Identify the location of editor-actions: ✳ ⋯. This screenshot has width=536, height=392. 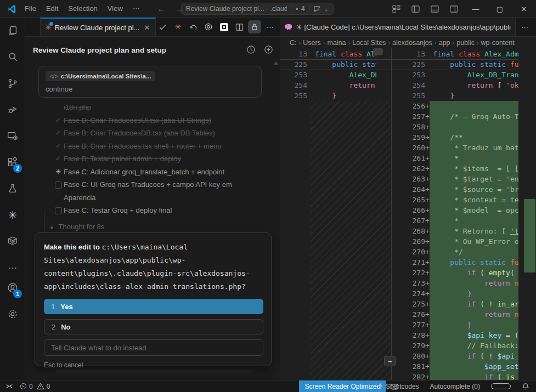
(218, 27).